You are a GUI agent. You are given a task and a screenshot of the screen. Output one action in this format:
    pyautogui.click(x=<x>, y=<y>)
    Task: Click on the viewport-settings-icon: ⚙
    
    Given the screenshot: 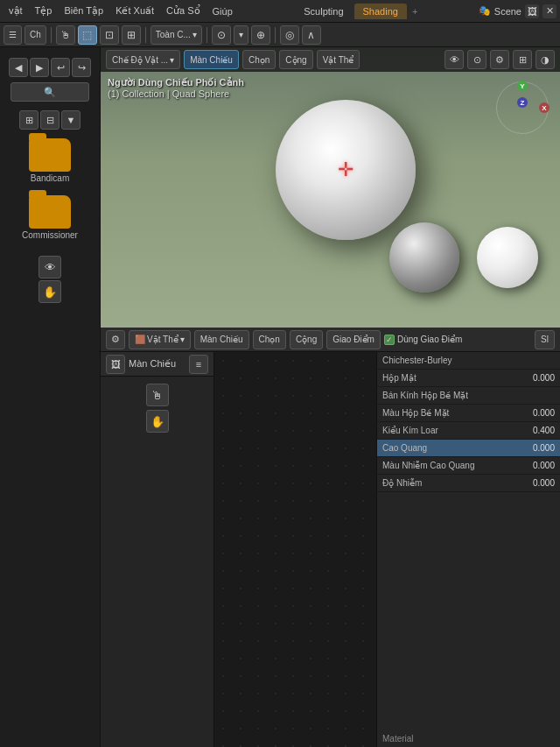 What is the action you would take?
    pyautogui.click(x=500, y=60)
    